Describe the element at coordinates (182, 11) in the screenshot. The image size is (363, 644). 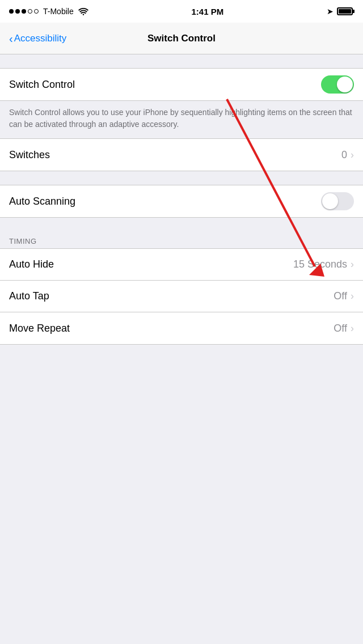
I see `status-bar: T-Mobile 1:41 PM ➤` at that location.